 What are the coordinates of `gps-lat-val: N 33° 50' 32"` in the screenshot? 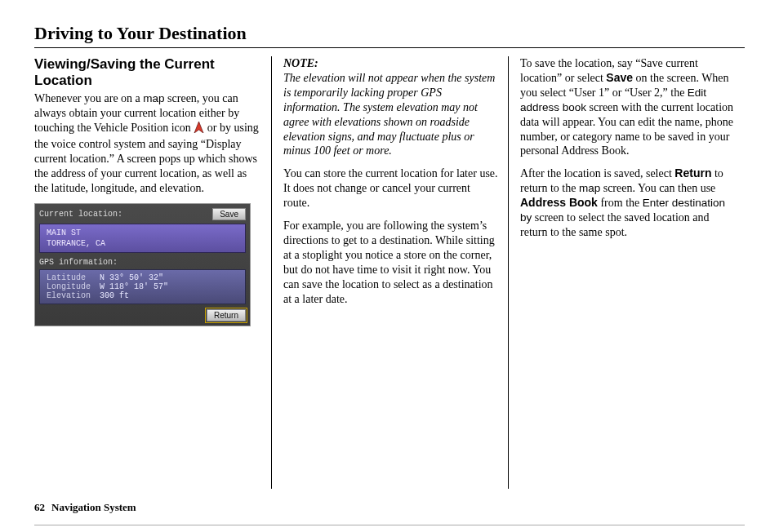 It's located at (131, 277).